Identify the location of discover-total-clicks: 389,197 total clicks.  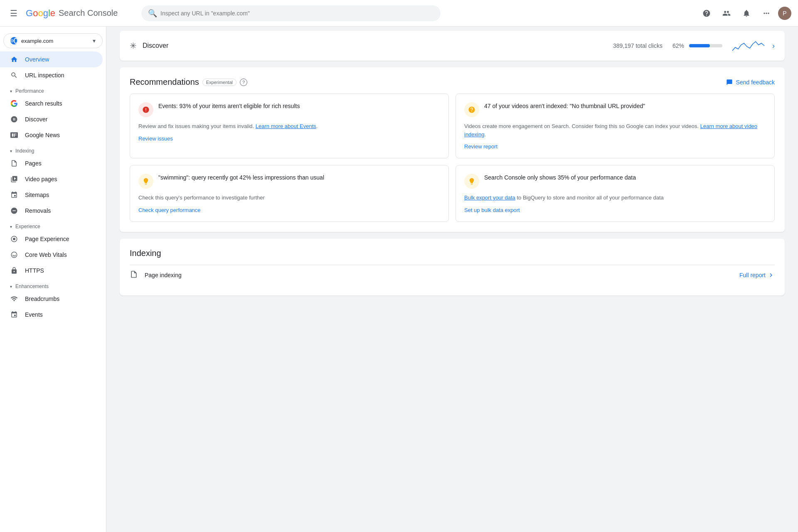
(638, 46).